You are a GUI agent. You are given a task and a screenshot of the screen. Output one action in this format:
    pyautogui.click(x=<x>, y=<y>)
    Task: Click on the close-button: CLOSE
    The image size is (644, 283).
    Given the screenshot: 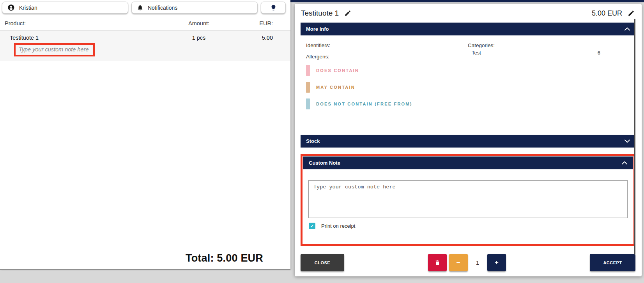 What is the action you would take?
    pyautogui.click(x=322, y=262)
    